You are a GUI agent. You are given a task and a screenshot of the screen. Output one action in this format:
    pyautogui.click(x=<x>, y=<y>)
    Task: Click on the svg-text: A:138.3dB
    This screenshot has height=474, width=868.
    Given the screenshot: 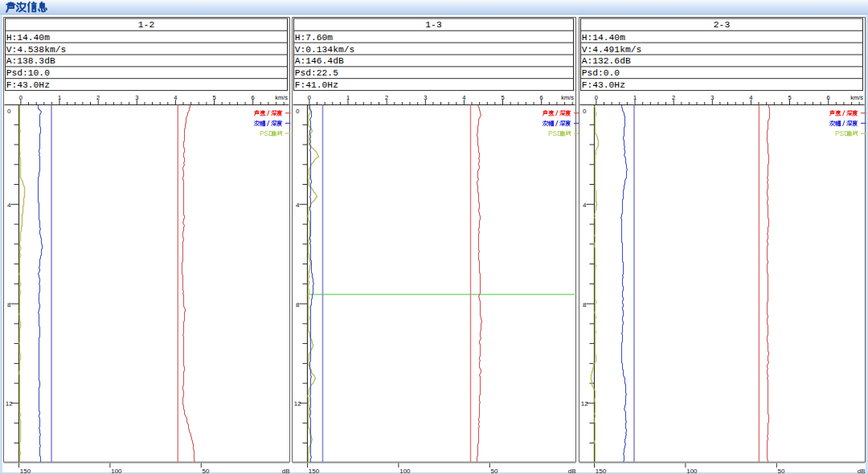 What is the action you would take?
    pyautogui.click(x=31, y=61)
    